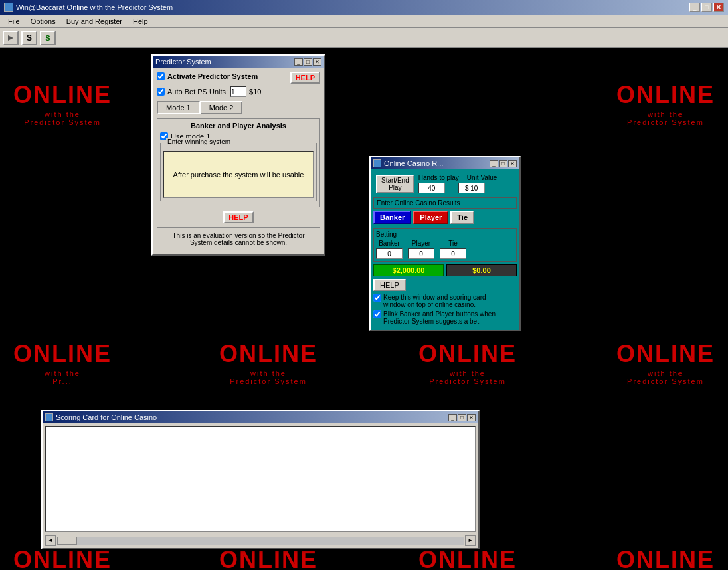  What do you see at coordinates (213, 76) in the screenshot?
I see `activate-label: Activate Predictor System` at bounding box center [213, 76].